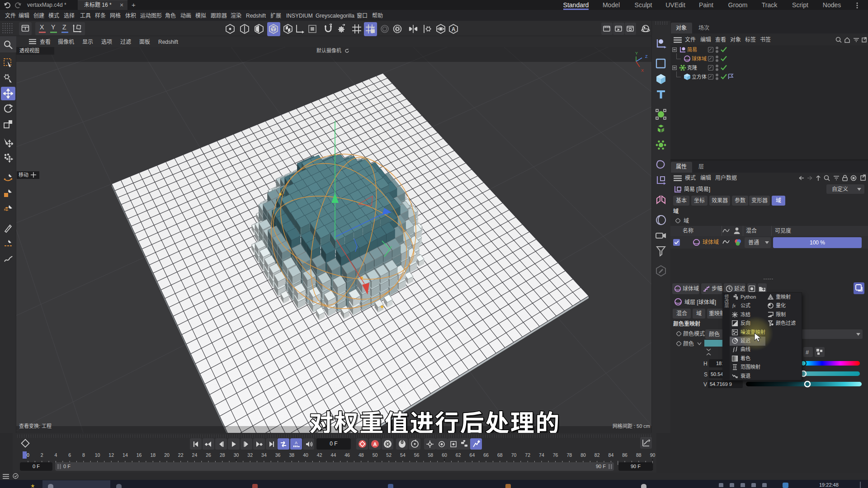 The height and width of the screenshot is (488, 868). Describe the element at coordinates (734, 305) in the screenshot. I see `svg-text: fx` at that location.